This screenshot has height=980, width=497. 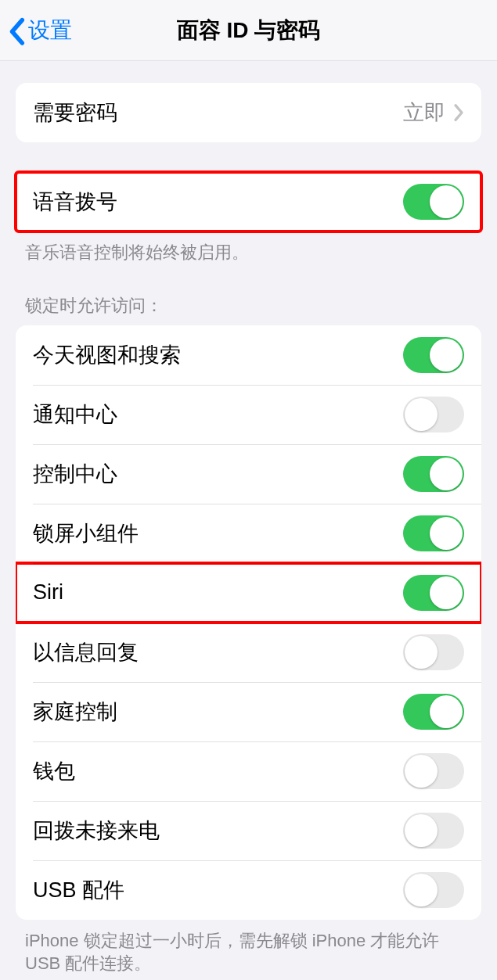 I want to click on lock-access-label: 今天视图和搜索, so click(x=218, y=355).